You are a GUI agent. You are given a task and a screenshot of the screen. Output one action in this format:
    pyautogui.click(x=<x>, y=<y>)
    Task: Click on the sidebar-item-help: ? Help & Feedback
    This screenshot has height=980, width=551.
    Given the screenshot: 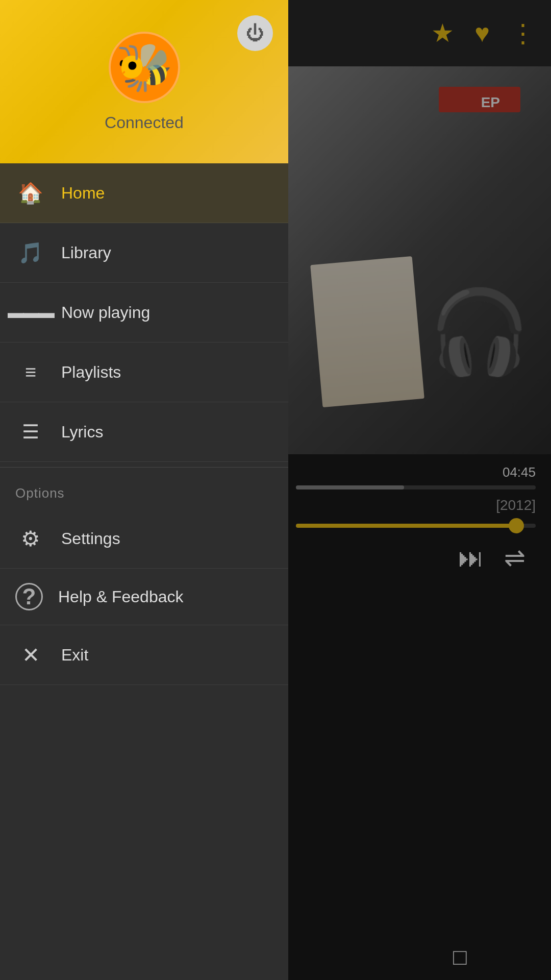 What is the action you would take?
    pyautogui.click(x=144, y=597)
    